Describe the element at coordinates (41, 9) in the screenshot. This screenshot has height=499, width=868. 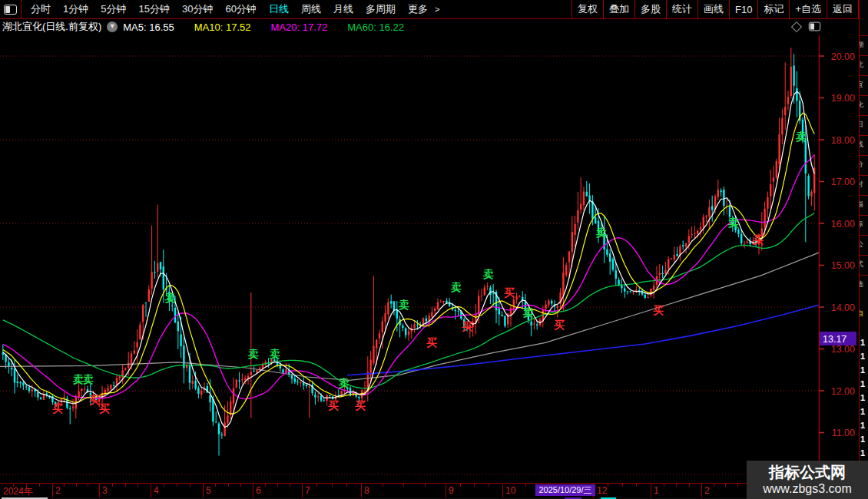
I see `tab-分时: 分时` at that location.